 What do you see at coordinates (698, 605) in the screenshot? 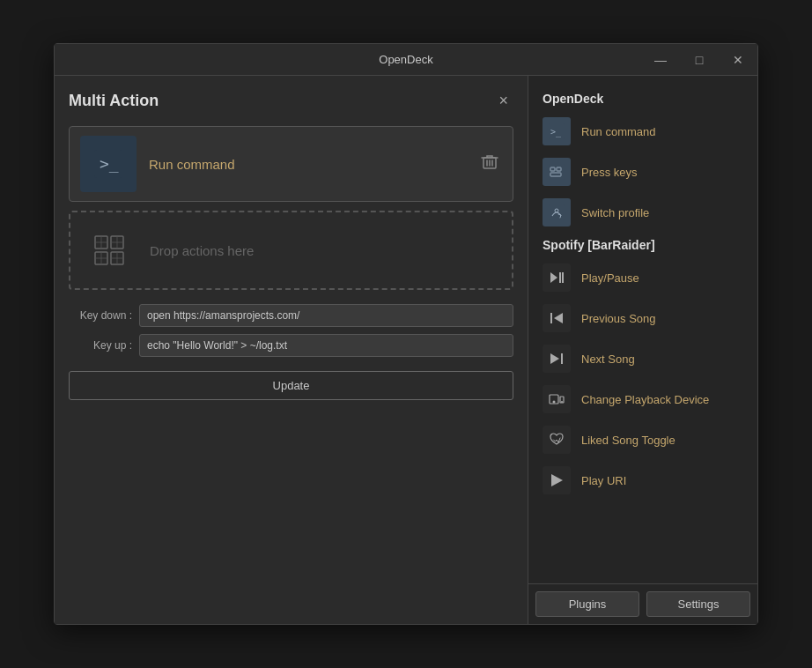
I see `settings-button: Settings` at bounding box center [698, 605].